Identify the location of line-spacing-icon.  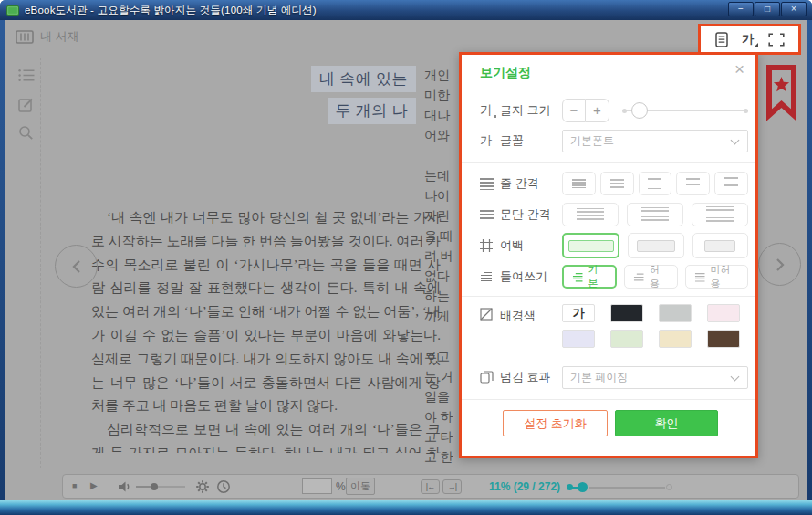
(490, 184).